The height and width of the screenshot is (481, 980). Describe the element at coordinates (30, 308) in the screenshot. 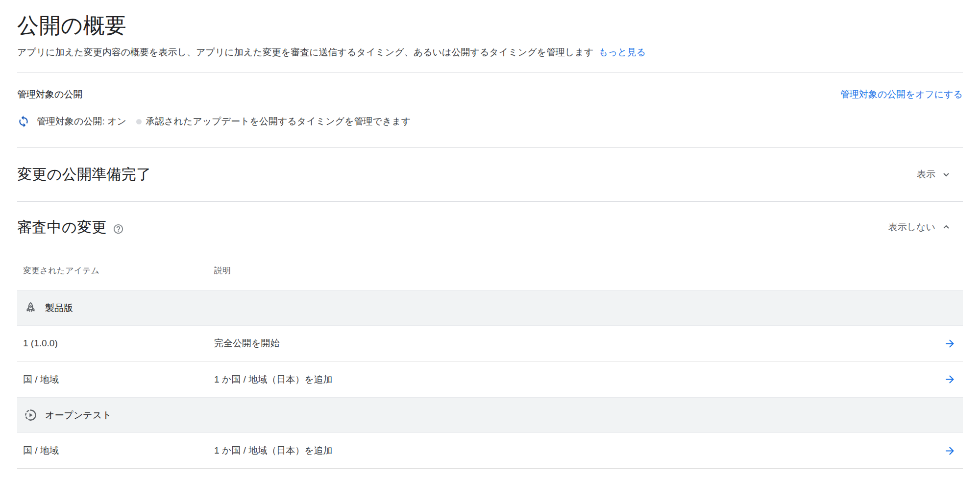

I see `rocket-icon` at that location.